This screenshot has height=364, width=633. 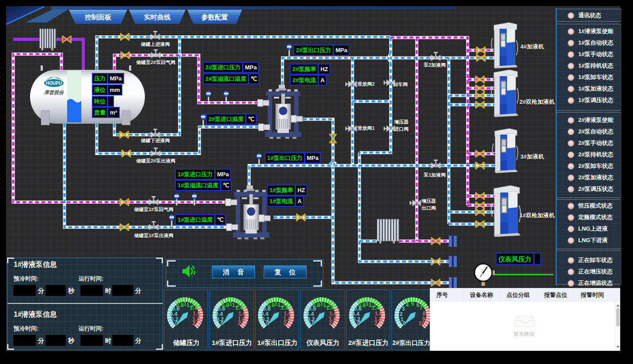 What do you see at coordinates (421, 323) in the screenshot?
I see `svg-text: 10` at bounding box center [421, 323].